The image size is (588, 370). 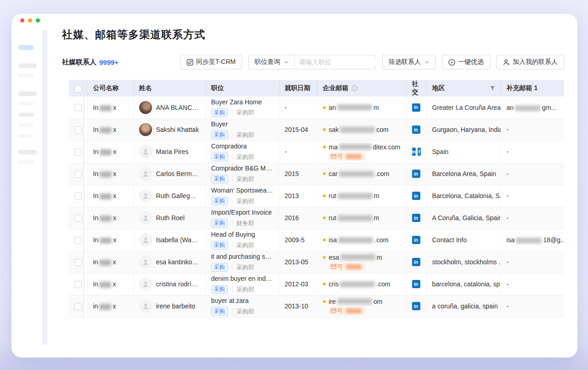 I want to click on company-name-cell: Inx, so click(x=110, y=108).